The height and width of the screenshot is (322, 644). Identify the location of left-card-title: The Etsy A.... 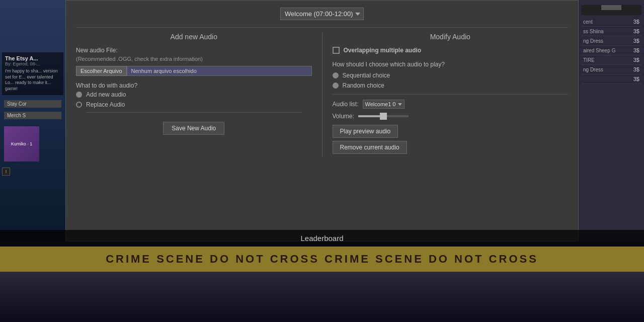
(33, 58).